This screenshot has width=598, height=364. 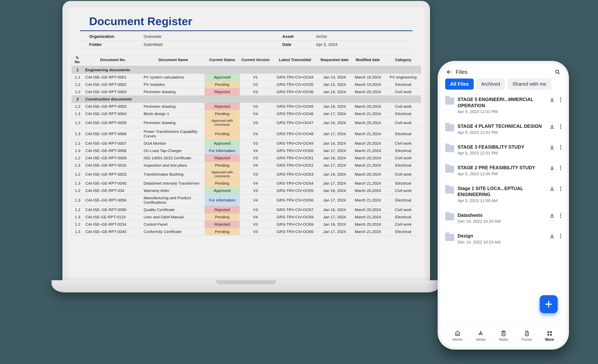 What do you see at coordinates (113, 210) in the screenshot?
I see `cell-docno: CAI-ISE–GE-RPT-0095` at bounding box center [113, 210].